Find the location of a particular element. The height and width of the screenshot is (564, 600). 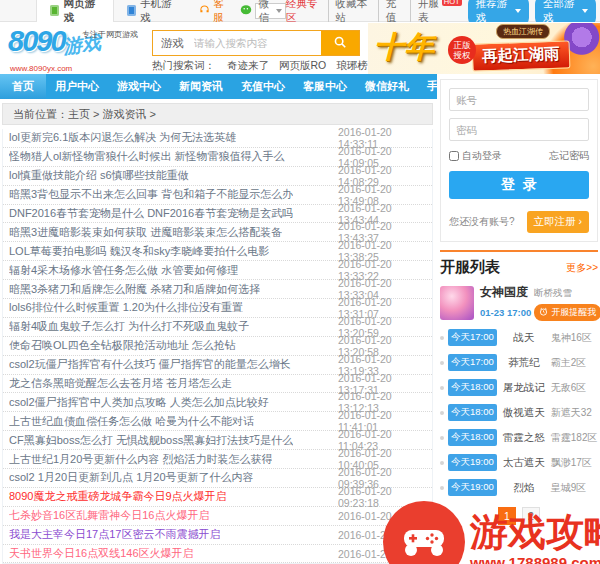

search-button is located at coordinates (340, 43).